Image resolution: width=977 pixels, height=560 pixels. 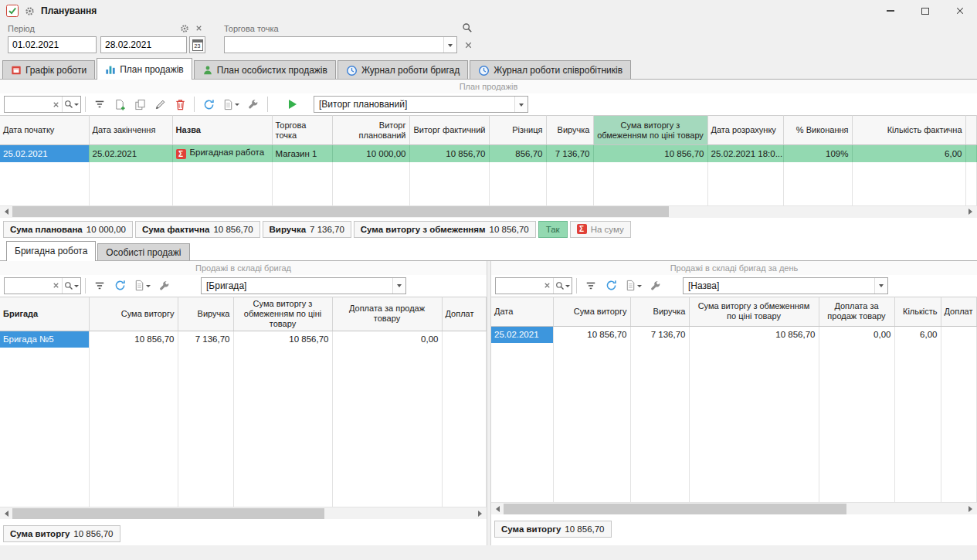 What do you see at coordinates (421, 104) in the screenshot?
I see `plan-metric-combo: [Виторг планований]` at bounding box center [421, 104].